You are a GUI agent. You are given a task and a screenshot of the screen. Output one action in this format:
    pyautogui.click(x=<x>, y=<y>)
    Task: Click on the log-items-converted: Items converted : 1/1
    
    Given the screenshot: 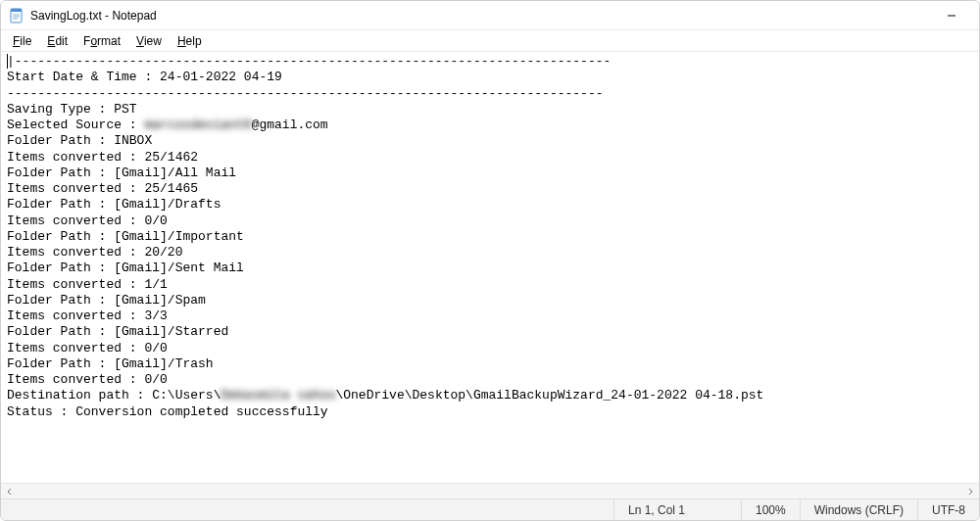 What is the action you would take?
    pyautogui.click(x=87, y=284)
    